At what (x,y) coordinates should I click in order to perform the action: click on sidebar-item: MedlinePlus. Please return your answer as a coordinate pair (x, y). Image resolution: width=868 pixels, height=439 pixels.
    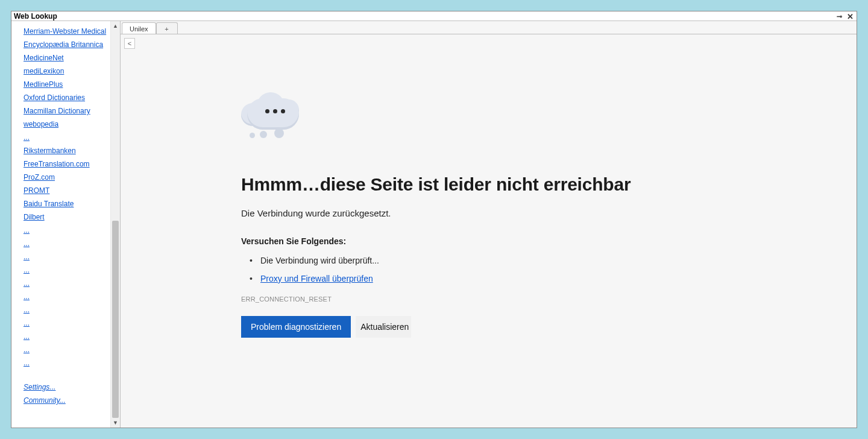
    Looking at the image, I should click on (67, 84).